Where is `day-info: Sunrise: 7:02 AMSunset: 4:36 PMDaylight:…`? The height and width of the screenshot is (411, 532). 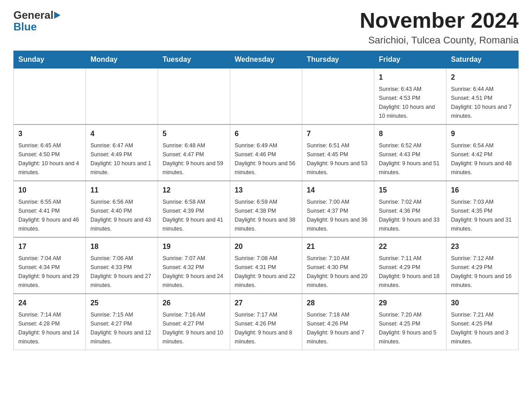 day-info: Sunrise: 7:02 AMSunset: 4:36 PMDaylight:… is located at coordinates (410, 215).